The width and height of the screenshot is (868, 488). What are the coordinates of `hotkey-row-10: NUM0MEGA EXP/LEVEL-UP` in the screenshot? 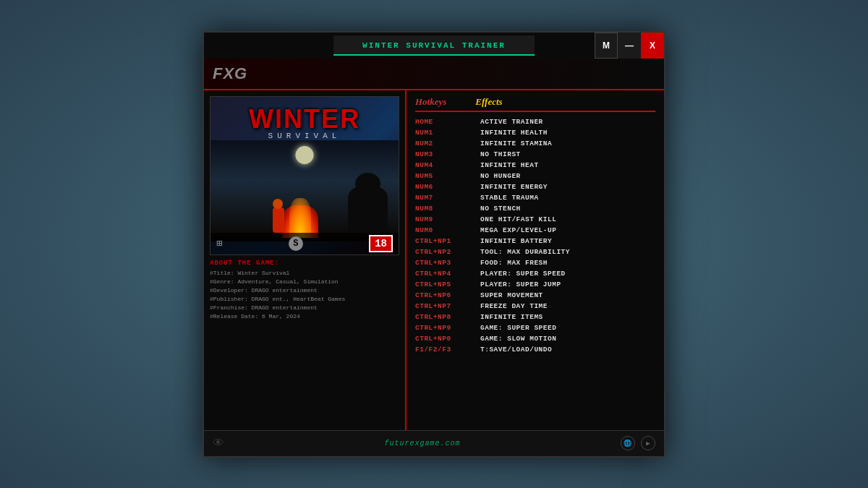 It's located at (535, 230).